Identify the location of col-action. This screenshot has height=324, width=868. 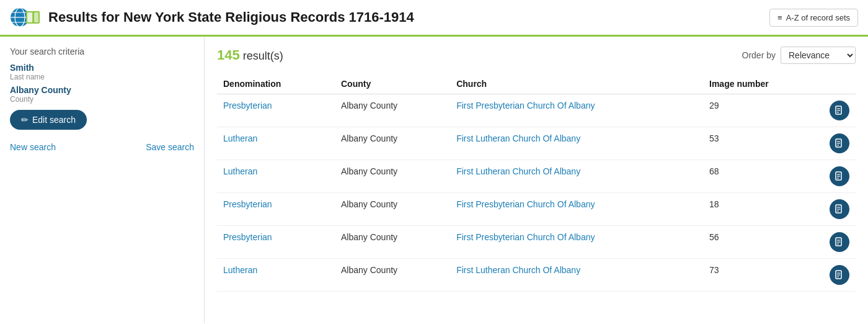
(839, 84).